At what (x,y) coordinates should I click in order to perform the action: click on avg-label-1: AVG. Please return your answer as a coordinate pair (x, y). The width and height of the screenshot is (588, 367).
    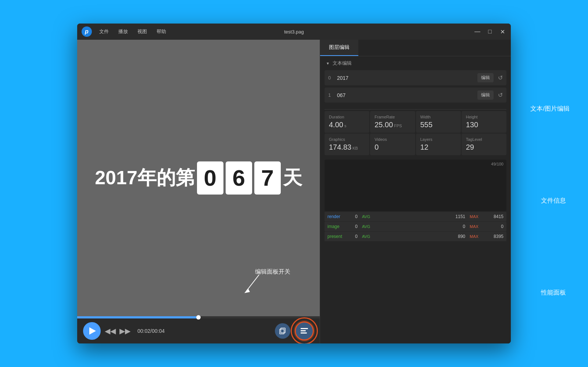
    Looking at the image, I should click on (368, 227).